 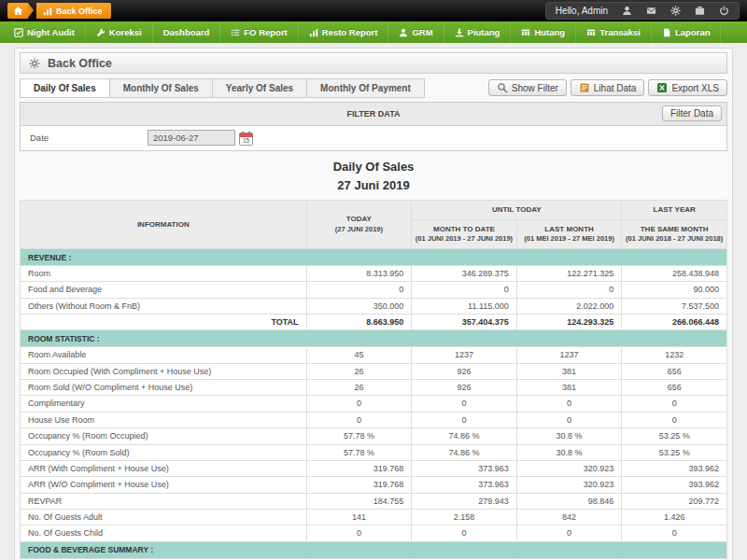 I want to click on page-header: Back Office, so click(x=374, y=63).